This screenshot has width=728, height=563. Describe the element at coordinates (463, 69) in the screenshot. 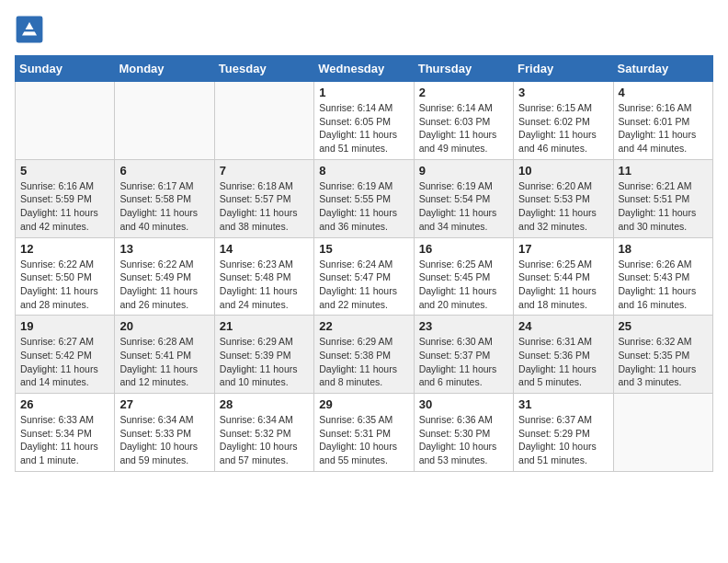

I see `weekday-header-thursday: Thursday` at that location.